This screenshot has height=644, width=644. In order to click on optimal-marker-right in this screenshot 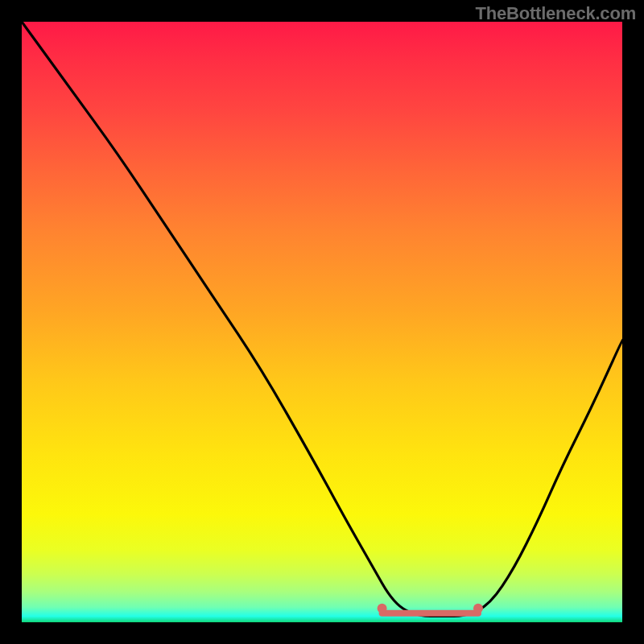, I will do `click(478, 609)`.